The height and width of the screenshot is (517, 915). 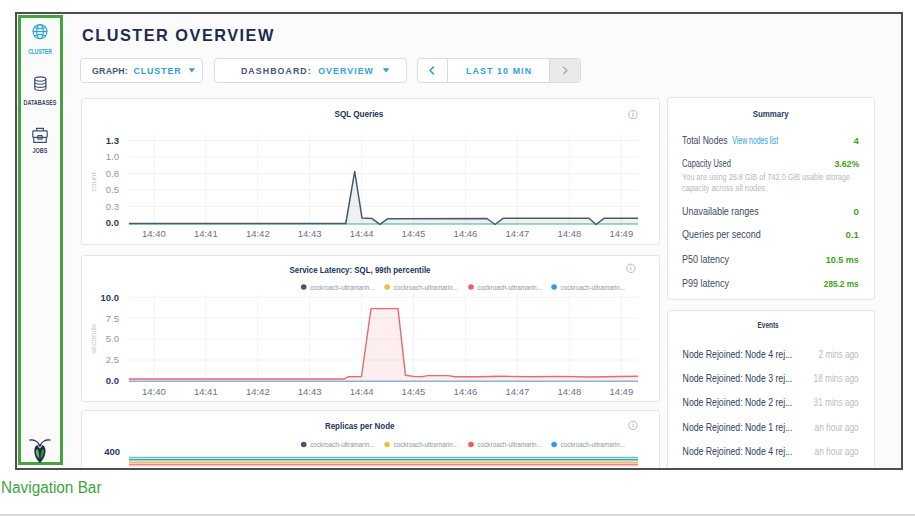 I want to click on svg-text: 2 mins ago, so click(x=839, y=354).